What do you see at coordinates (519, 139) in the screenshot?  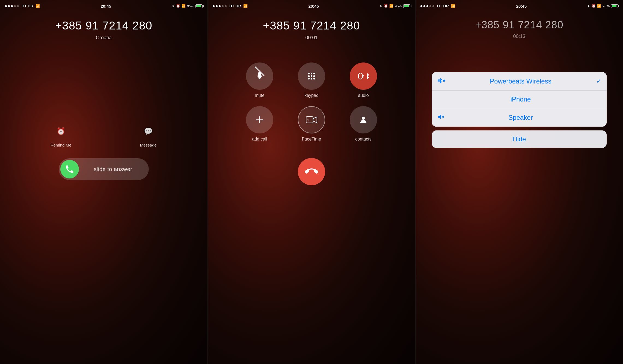 I see `hide-button: Hide` at bounding box center [519, 139].